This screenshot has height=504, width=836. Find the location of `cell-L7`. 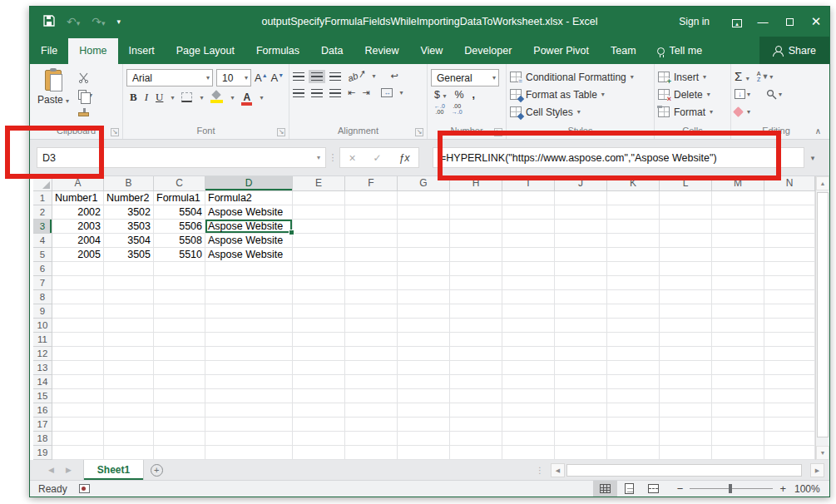

cell-L7 is located at coordinates (685, 283).